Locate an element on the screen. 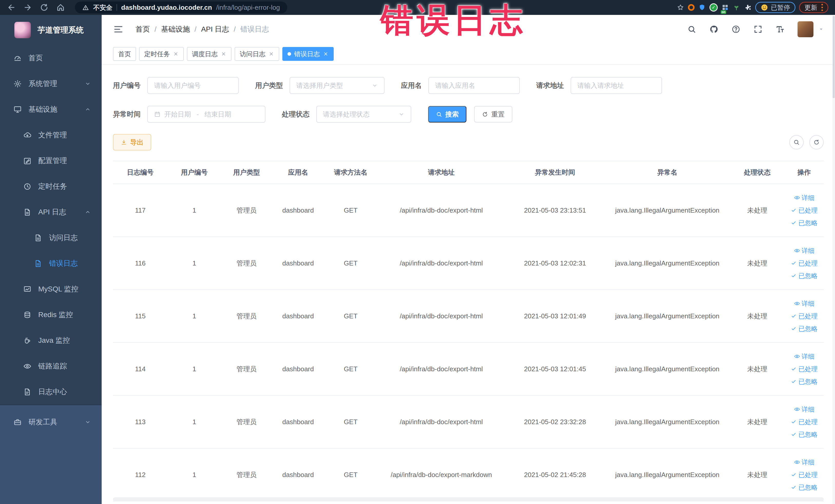 Image resolution: width=835 pixels, height=504 pixels. sidebar-item-错误日志: 错误日志 is located at coordinates (51, 263).